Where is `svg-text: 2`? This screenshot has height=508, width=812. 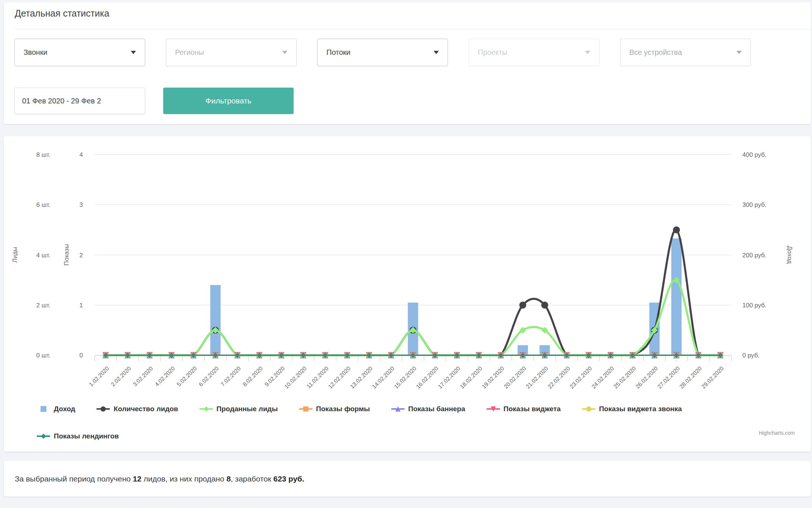
svg-text: 2 is located at coordinates (81, 255).